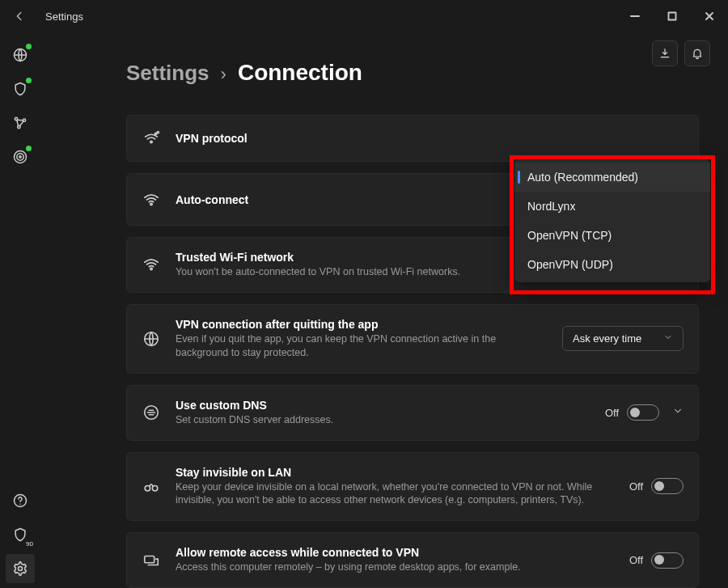 This screenshot has height=588, width=728. I want to click on dns-icon, so click(151, 412).